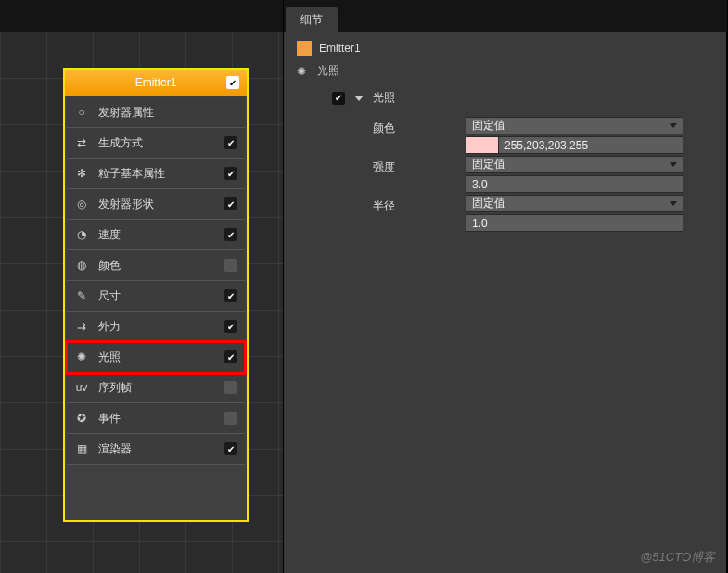 The width and height of the screenshot is (728, 573). I want to click on section-label: 光照, so click(384, 98).